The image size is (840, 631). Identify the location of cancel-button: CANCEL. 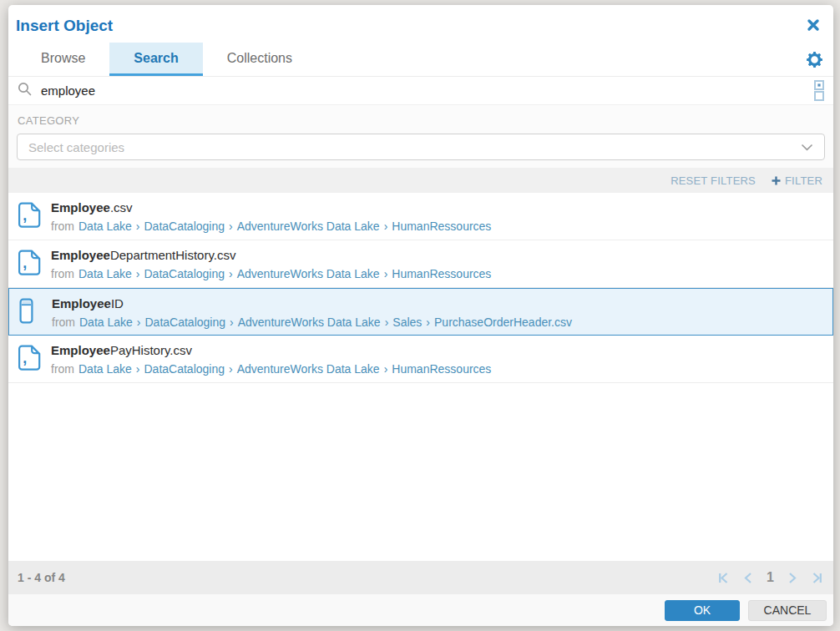
(787, 611).